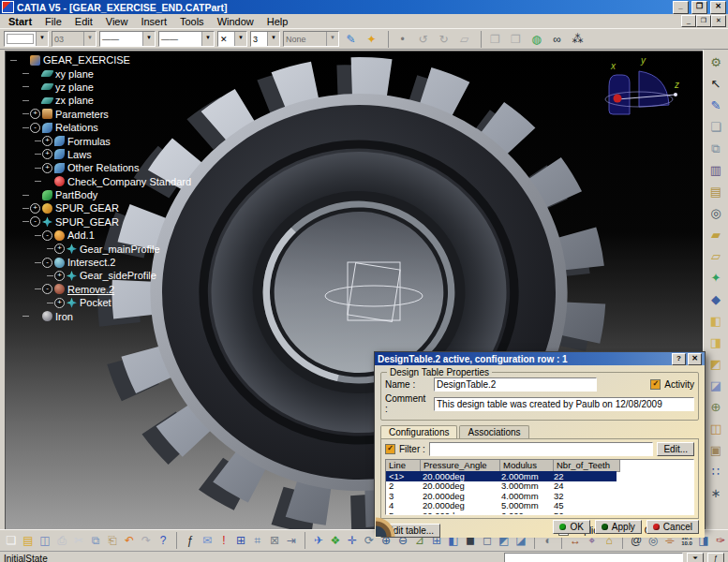  I want to click on undo-icon: ↶, so click(129, 540).